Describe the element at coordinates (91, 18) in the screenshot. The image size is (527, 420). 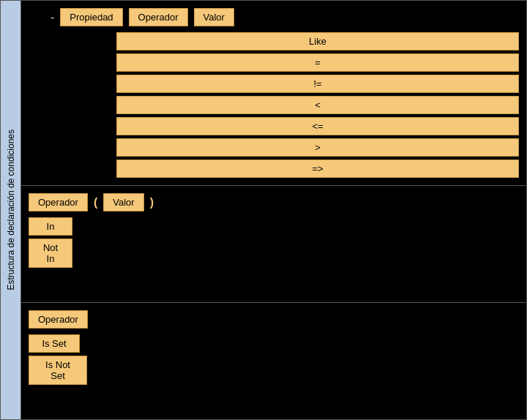
I see `propiedad-box: Propiedad` at that location.